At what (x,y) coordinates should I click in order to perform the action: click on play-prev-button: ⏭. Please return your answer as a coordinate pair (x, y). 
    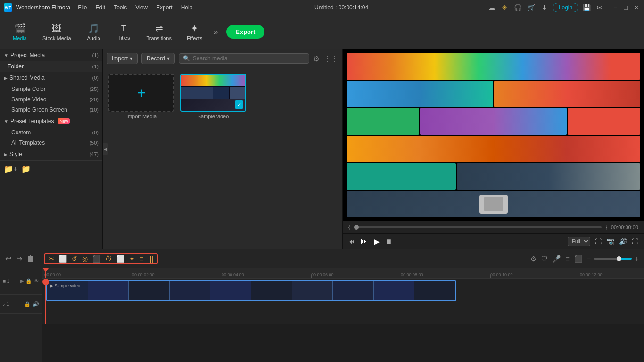
    Looking at the image, I should click on (364, 241).